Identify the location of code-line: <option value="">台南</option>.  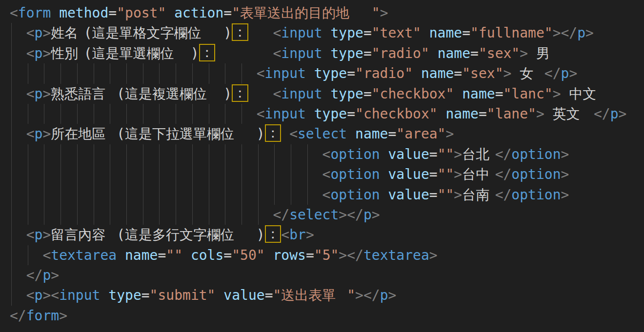
(327, 195).